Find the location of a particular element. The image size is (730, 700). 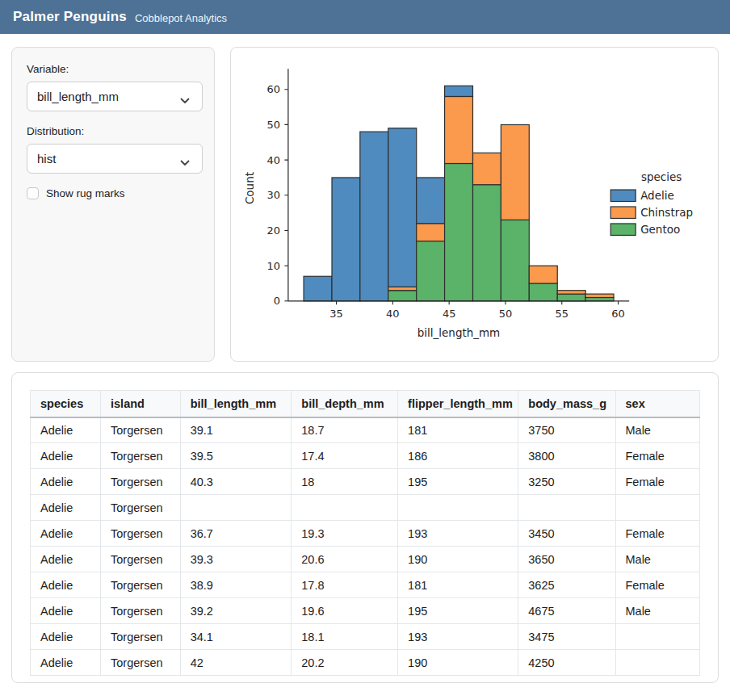

variable-select-wrap: bill_length_mm is located at coordinates (113, 97).